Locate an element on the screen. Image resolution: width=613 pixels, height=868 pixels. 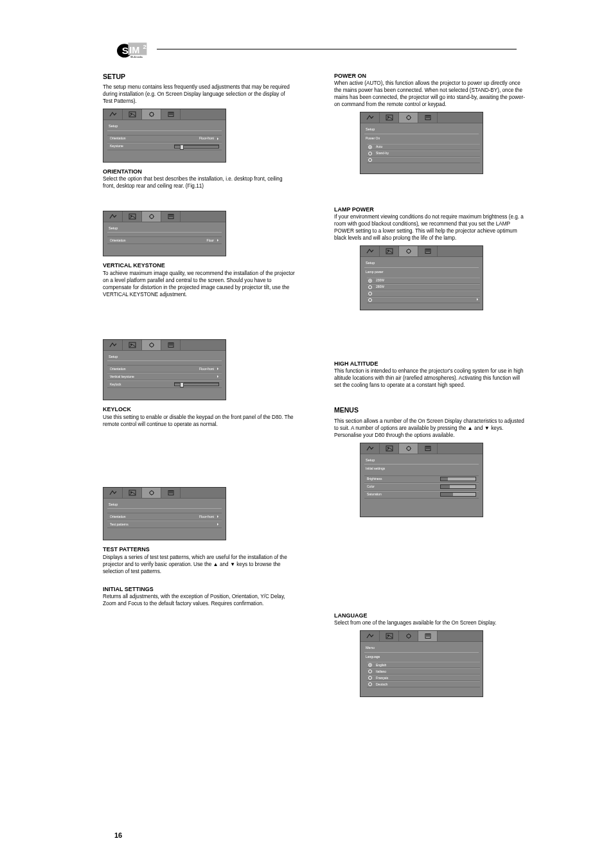
para-initial: Returns all adjustments, with the except… is located at coordinates (199, 600).